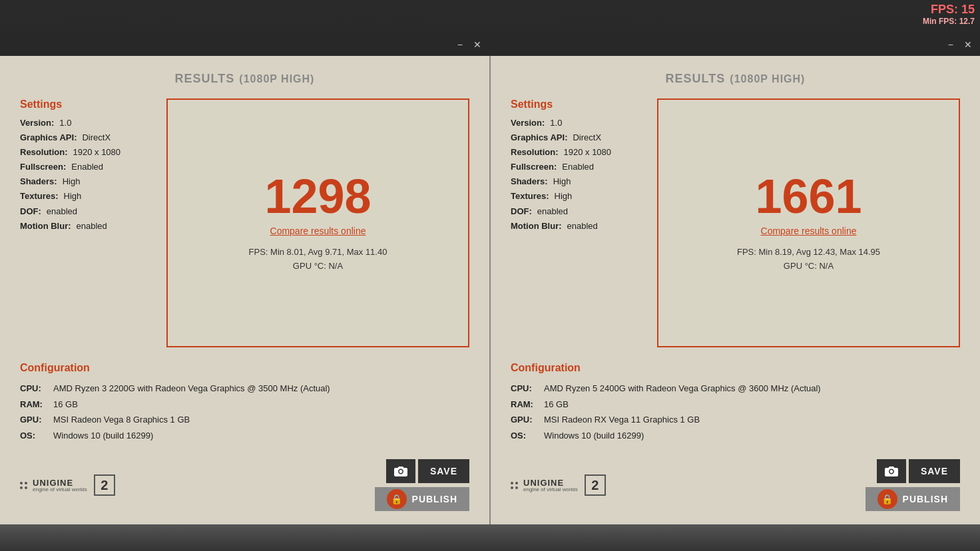  Describe the element at coordinates (245, 78) in the screenshot. I see `panel-1-title: RESULTS (1080P HIGH)` at that location.